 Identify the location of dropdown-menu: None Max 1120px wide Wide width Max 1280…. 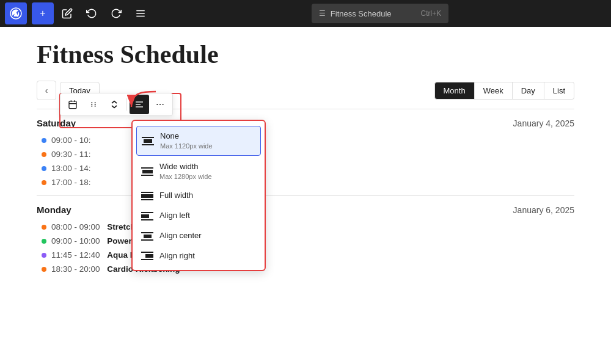
(199, 195).